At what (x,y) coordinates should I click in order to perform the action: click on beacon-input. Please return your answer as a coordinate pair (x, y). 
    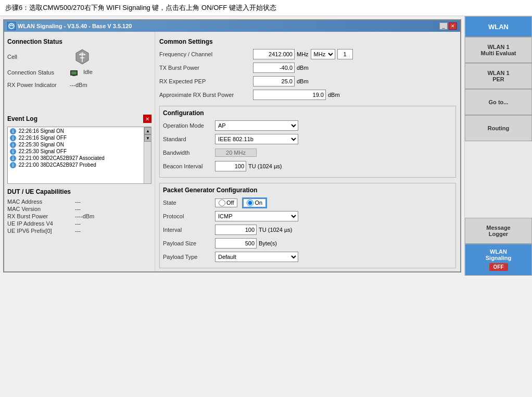
    Looking at the image, I should click on (231, 166).